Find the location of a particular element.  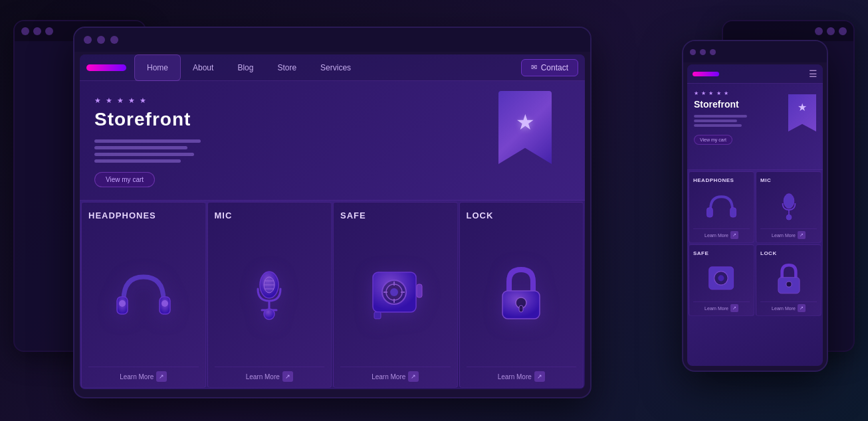

menu-icon: ☰ is located at coordinates (814, 74).